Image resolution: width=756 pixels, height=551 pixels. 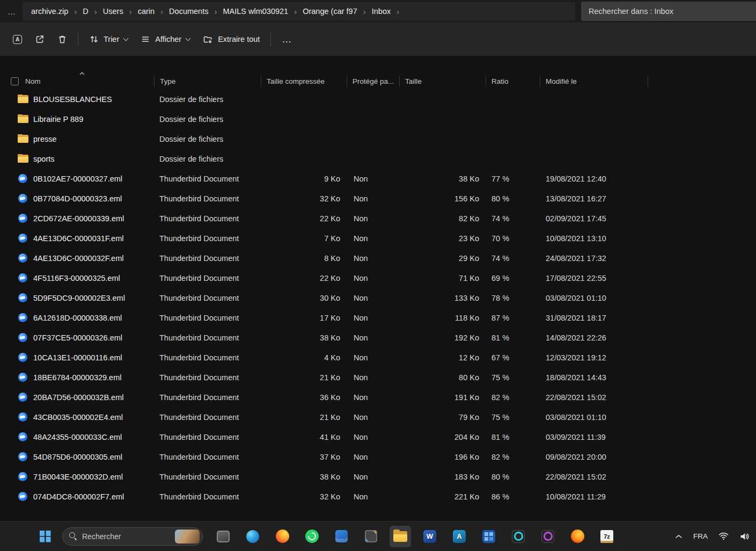 I want to click on file-compressed-size: 32 Ko, so click(x=304, y=199).